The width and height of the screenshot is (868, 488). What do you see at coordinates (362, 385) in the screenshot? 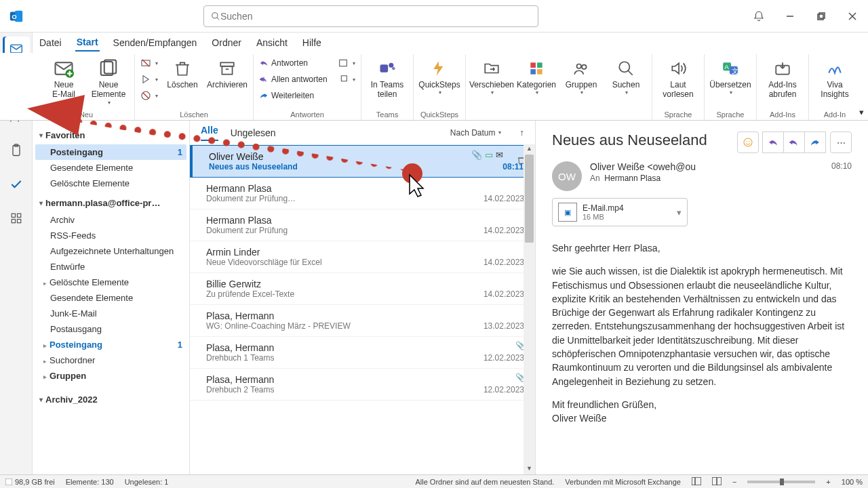
I see `message-item: Plasa, Hermann Drehbuch 2 Teams12.02.202…` at bounding box center [362, 385].